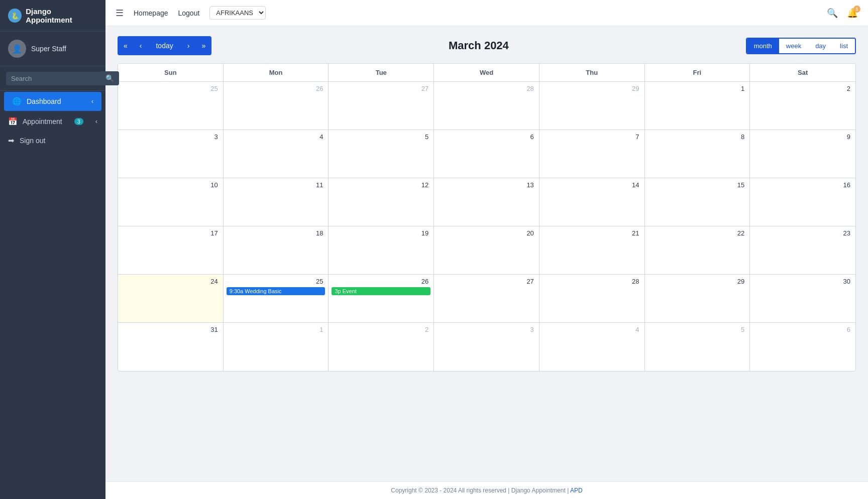 The width and height of the screenshot is (868, 499). Describe the element at coordinates (487, 490) in the screenshot. I see `footer: Copyright © 2023 - 2024 All rights reser…` at that location.